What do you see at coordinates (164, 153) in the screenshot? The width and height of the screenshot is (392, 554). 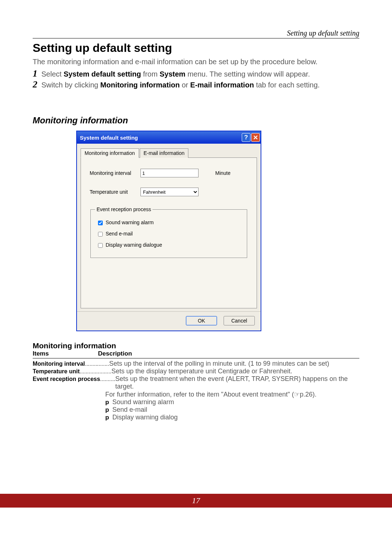 I see `tab-email-information: E-mail information` at bounding box center [164, 153].